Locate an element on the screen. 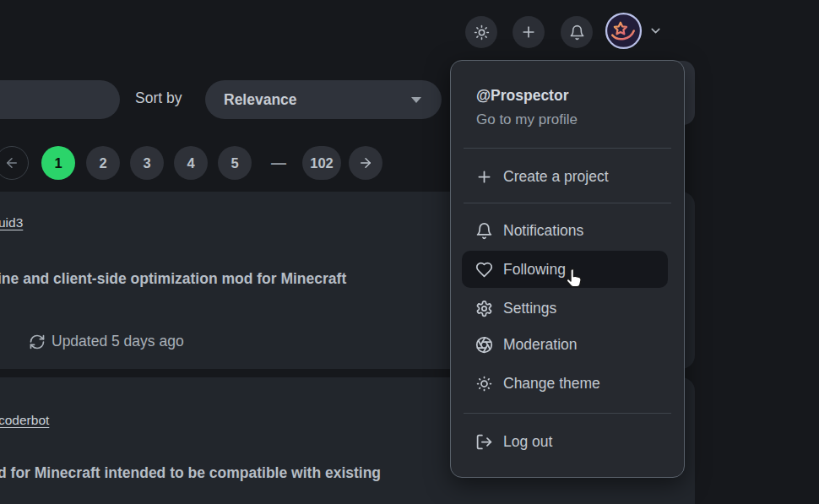 This screenshot has height=504, width=819. log-out-icon is located at coordinates (485, 442).